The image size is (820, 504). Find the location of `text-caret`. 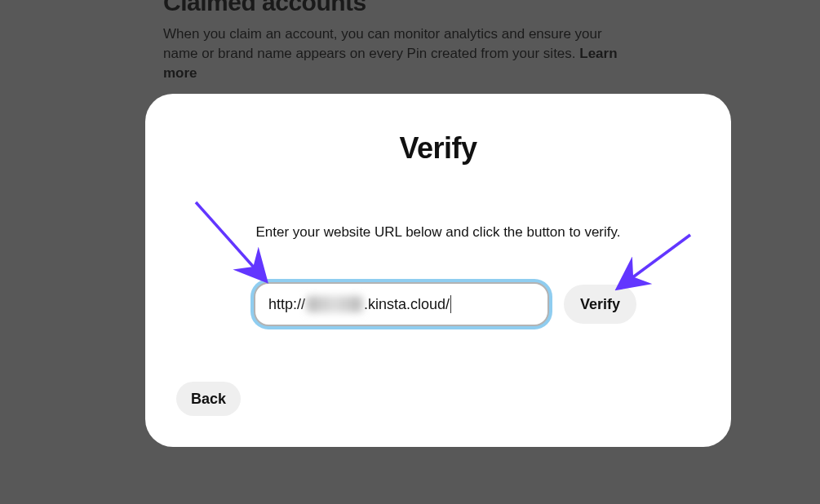

text-caret is located at coordinates (450, 304).